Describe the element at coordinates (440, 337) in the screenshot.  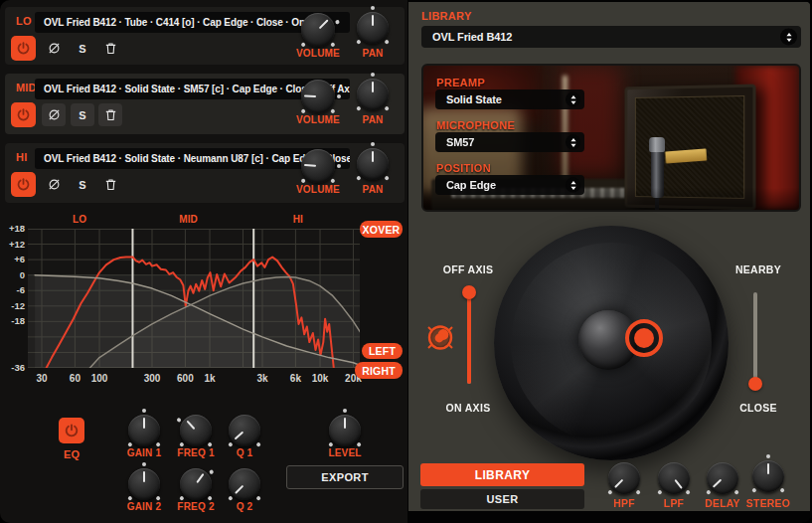
I see `mic-position-mini-icon` at that location.